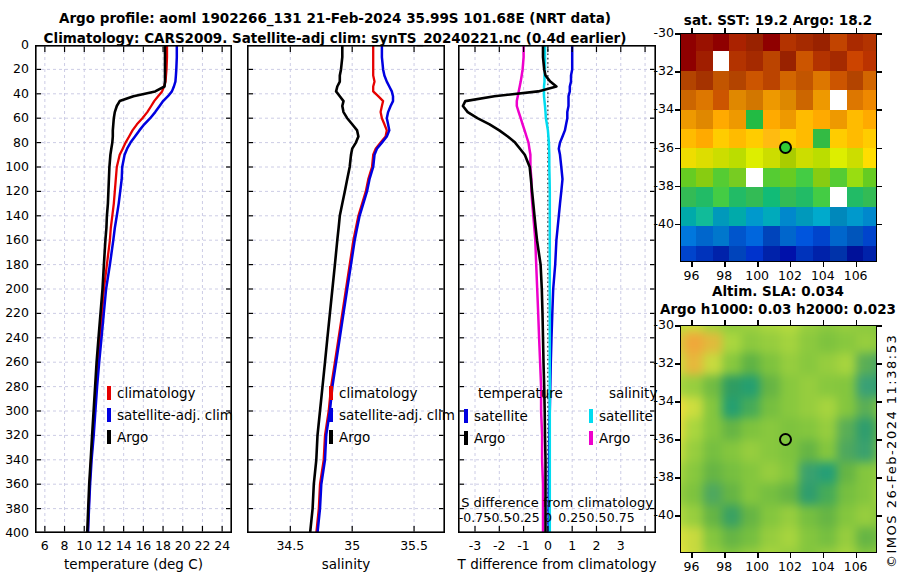 The height and width of the screenshot is (580, 900). I want to click on x-tick-label: 34.5, so click(290, 546).